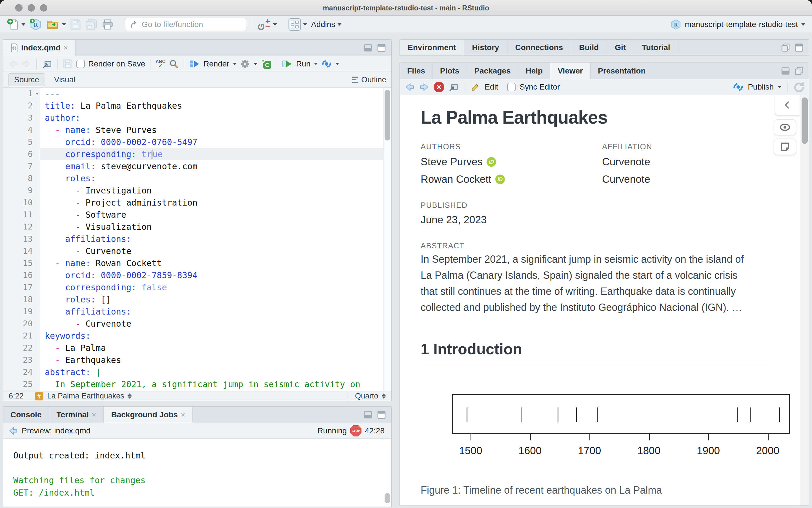  Describe the element at coordinates (174, 64) in the screenshot. I see `search-icon` at that location.